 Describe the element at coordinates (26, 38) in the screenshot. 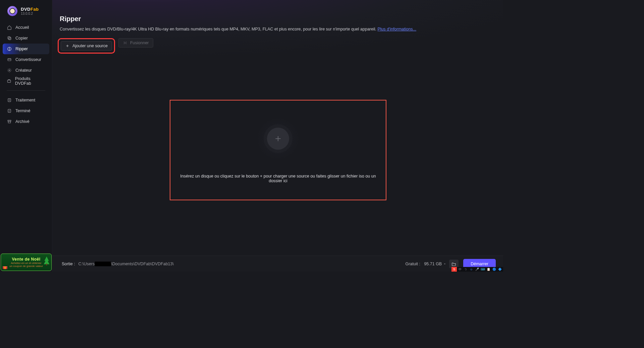

I see `sidebar-item-copy: Copier` at that location.